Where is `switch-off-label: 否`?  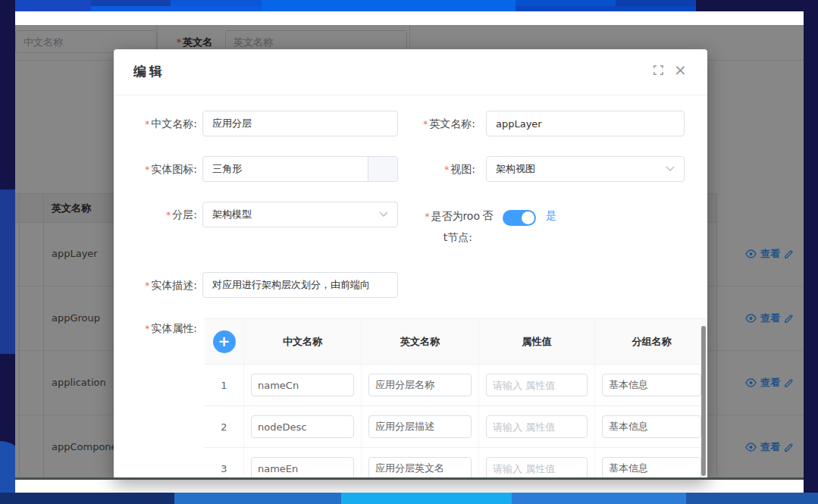
switch-off-label: 否 is located at coordinates (487, 216).